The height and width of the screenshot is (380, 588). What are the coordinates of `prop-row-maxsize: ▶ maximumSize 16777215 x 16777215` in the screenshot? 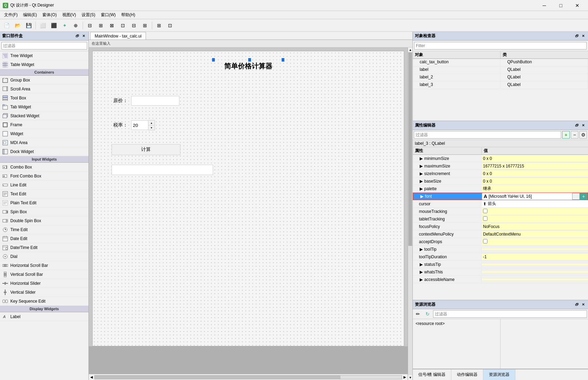 It's located at (501, 166).